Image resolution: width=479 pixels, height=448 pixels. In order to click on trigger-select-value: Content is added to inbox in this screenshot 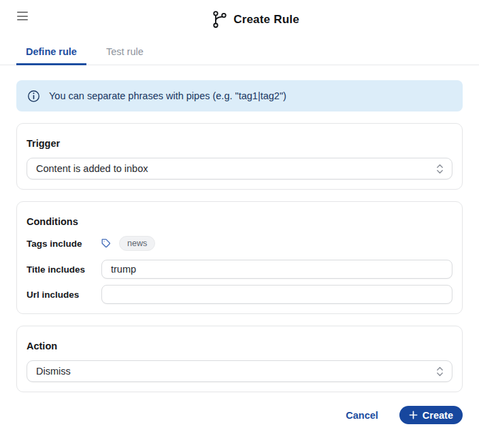, I will do `click(92, 169)`.